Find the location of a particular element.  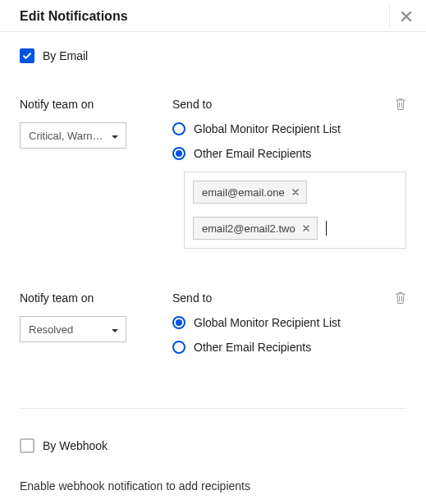

by-webhook-row: By Webhook is located at coordinates (213, 446).